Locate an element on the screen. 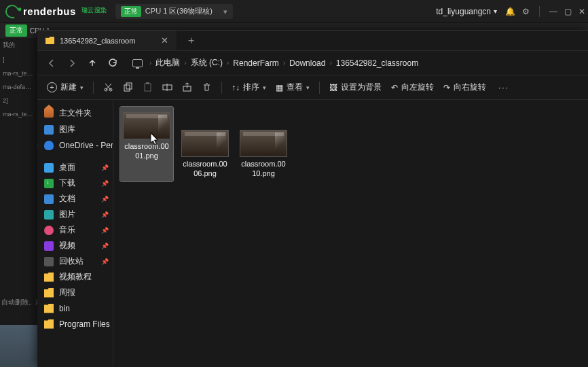 The width and height of the screenshot is (588, 367). sort-label: 排序 is located at coordinates (251, 87).